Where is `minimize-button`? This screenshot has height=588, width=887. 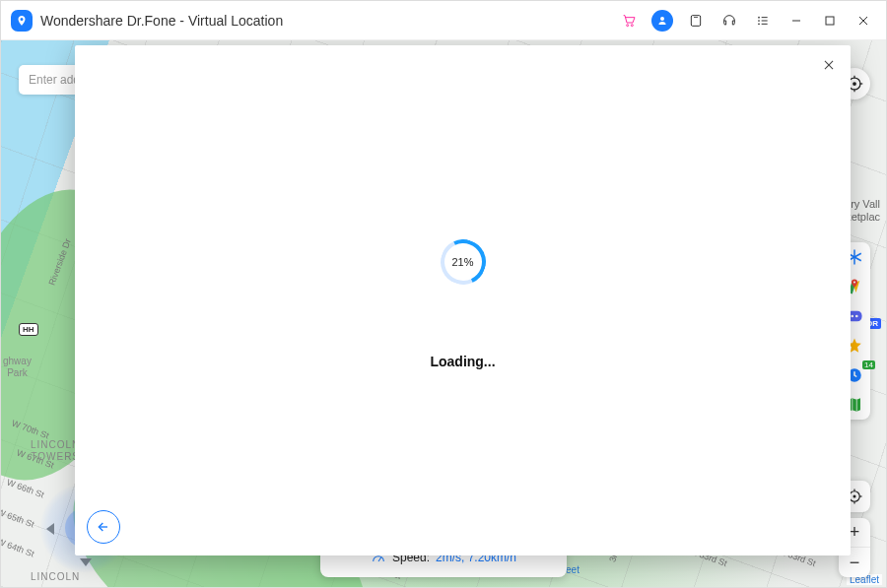
minimize-button is located at coordinates (796, 21).